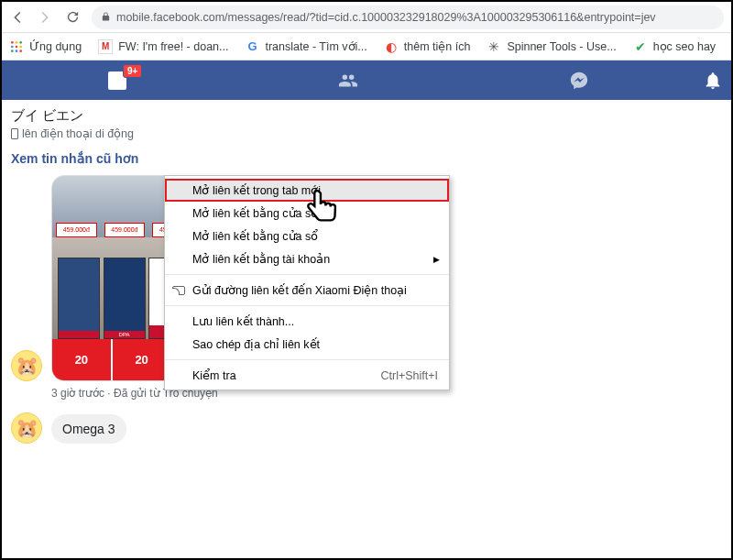 The width and height of the screenshot is (733, 560). Describe the element at coordinates (307, 321) in the screenshot. I see `menu-save-link-as: Lưu liên kết thành...` at that location.